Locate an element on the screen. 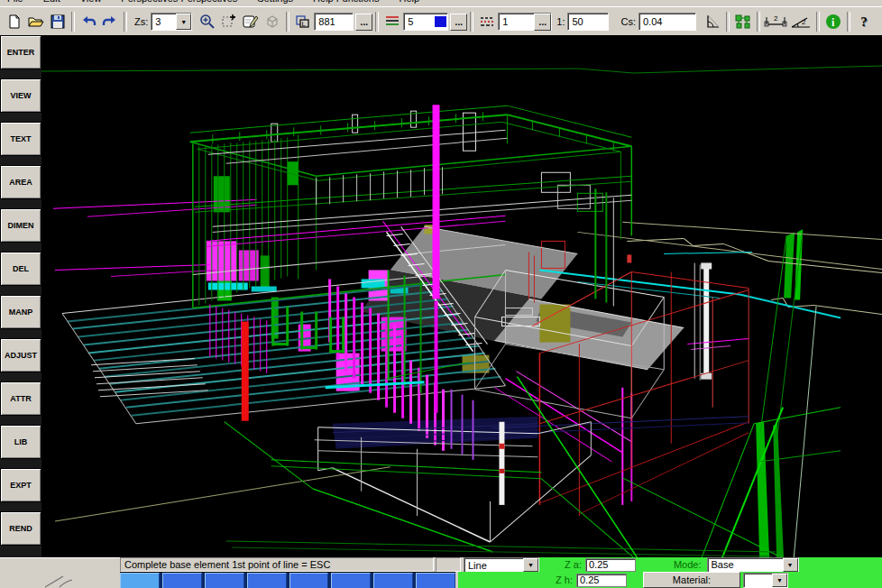 The image size is (882, 588). sidebar-button-adjust: ADJUST is located at coordinates (21, 355).